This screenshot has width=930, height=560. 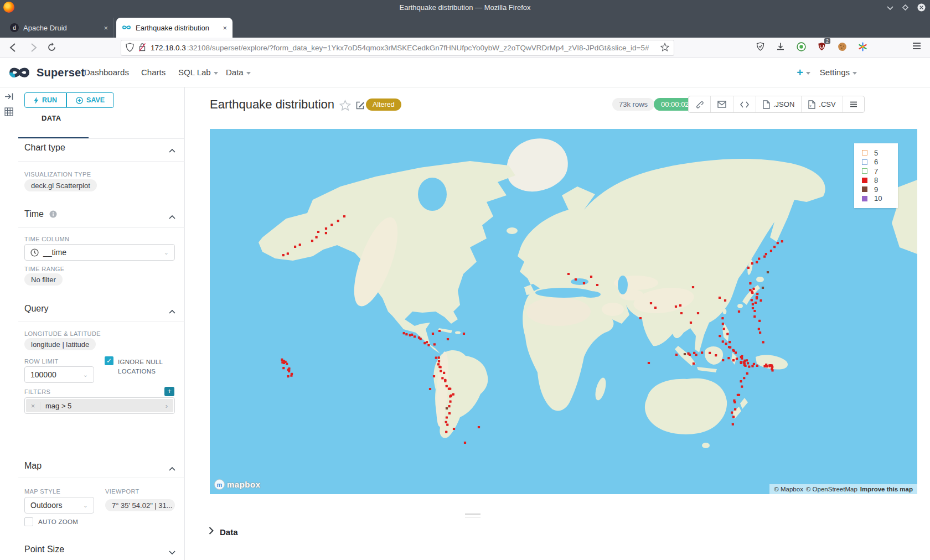 I want to click on filter-field: × mag > 5 ›, so click(x=100, y=406).